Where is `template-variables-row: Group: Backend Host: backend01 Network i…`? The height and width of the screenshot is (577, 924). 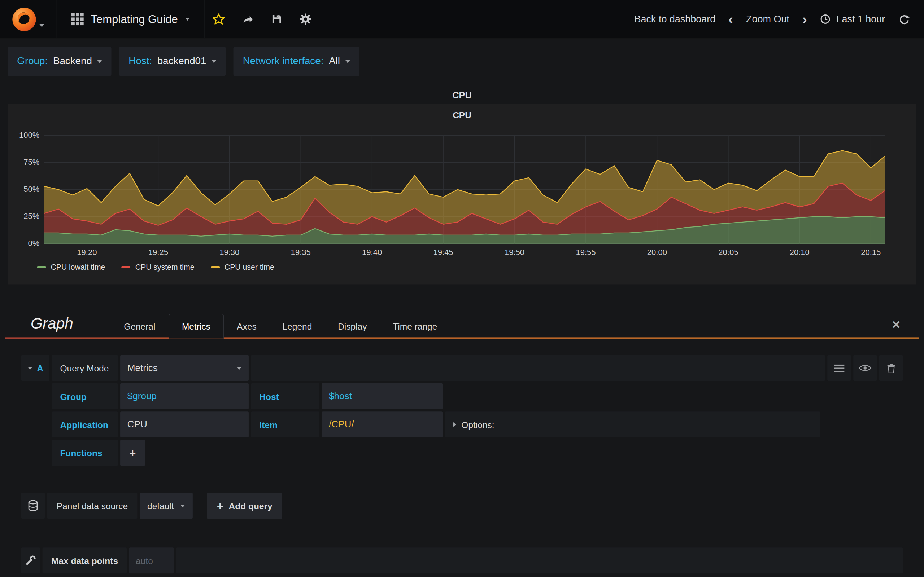 template-variables-row: Group: Backend Host: backend01 Network i… is located at coordinates (462, 61).